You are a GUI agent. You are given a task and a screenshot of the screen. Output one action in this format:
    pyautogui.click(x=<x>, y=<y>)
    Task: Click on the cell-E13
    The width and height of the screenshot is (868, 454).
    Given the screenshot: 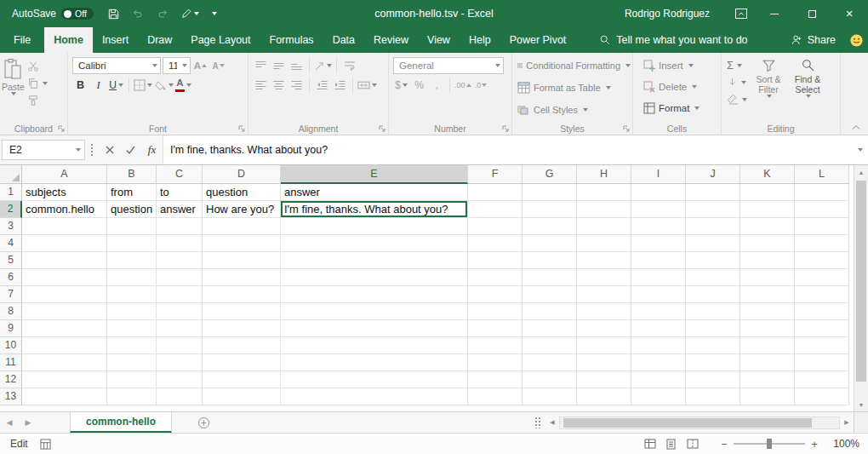 What is the action you would take?
    pyautogui.click(x=374, y=397)
    